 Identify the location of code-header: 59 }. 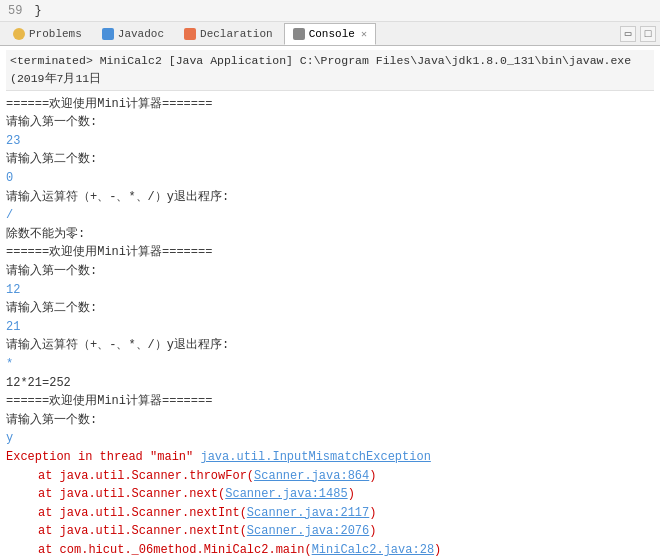
(330, 11).